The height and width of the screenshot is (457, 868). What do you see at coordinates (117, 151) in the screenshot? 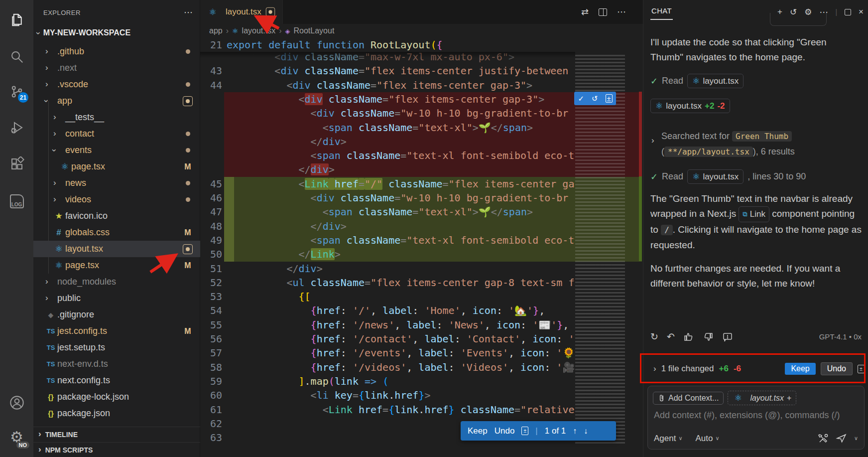
I see `tree-folder-events: ›events` at bounding box center [117, 151].